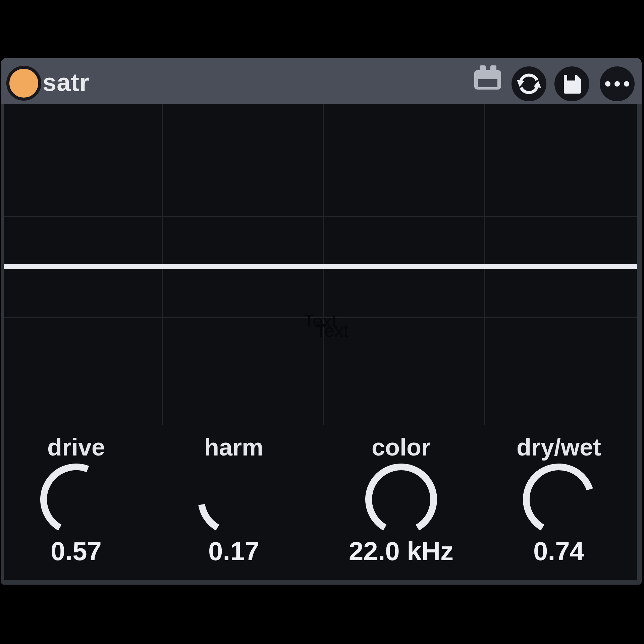  What do you see at coordinates (76, 447) in the screenshot?
I see `knob-label: drive` at bounding box center [76, 447].